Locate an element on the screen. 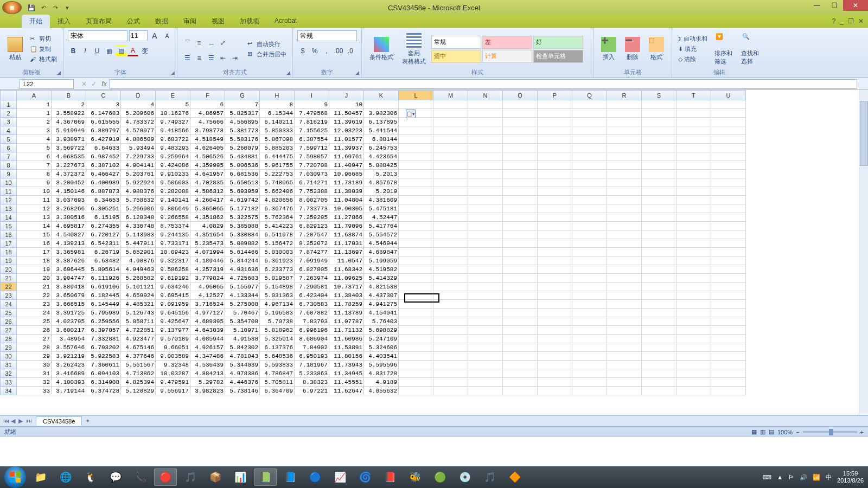  cell: 5.70467 is located at coordinates (242, 313).